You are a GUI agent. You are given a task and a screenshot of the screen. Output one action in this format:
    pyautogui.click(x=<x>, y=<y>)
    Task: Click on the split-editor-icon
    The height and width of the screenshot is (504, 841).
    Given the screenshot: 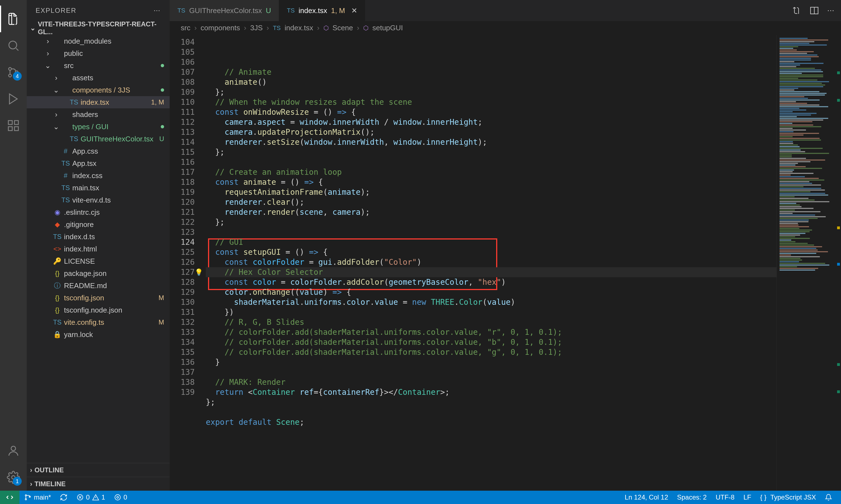 What is the action you would take?
    pyautogui.click(x=814, y=11)
    